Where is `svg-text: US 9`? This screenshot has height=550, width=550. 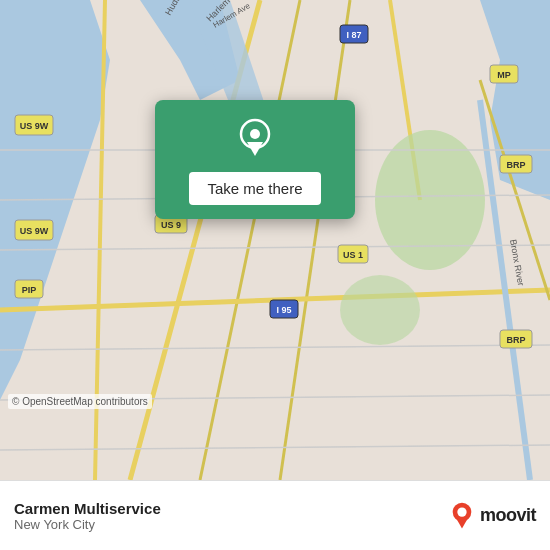
svg-text: US 9 is located at coordinates (171, 225).